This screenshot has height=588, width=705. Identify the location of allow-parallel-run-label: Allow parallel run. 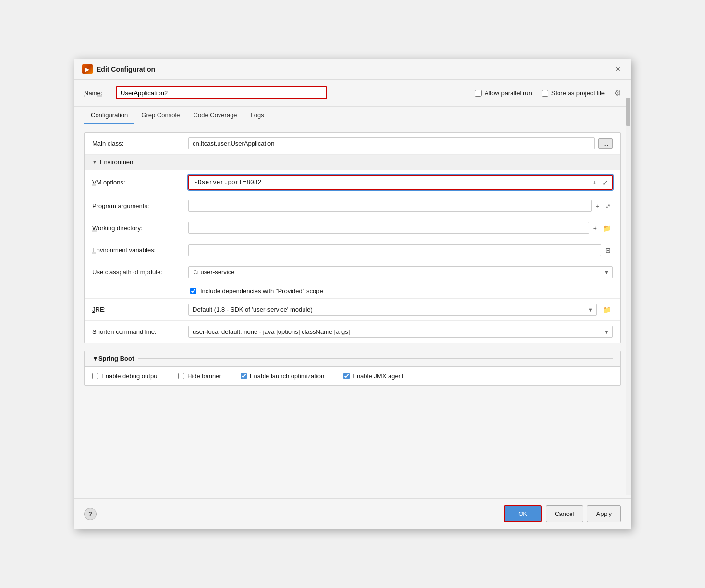
(508, 93).